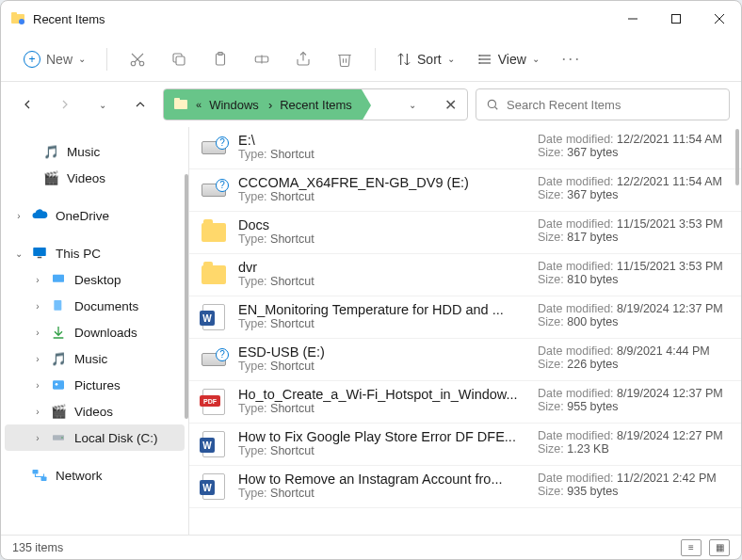  I want to click on address-row: ⌄ « Windows› Recent Items ⌄ ✕ Search Rec…, so click(371, 104).